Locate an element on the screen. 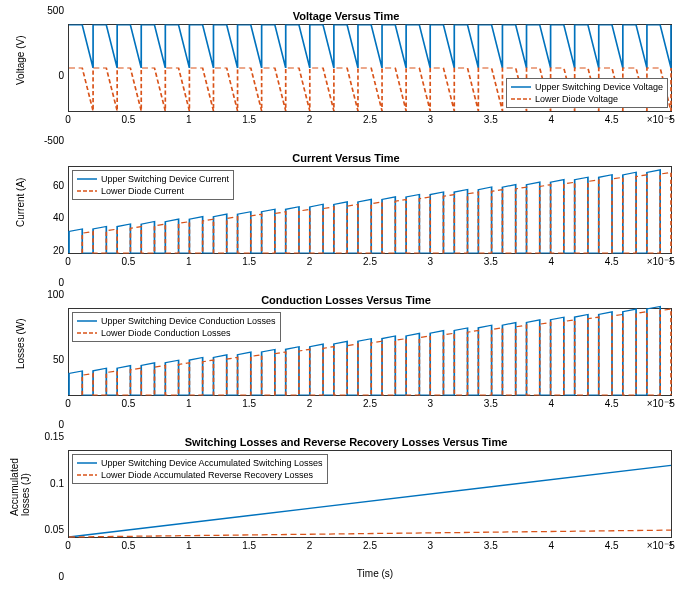 This screenshot has height=600, width=700. legend: Upper Switching Device Current Lower Dio… is located at coordinates (153, 185).